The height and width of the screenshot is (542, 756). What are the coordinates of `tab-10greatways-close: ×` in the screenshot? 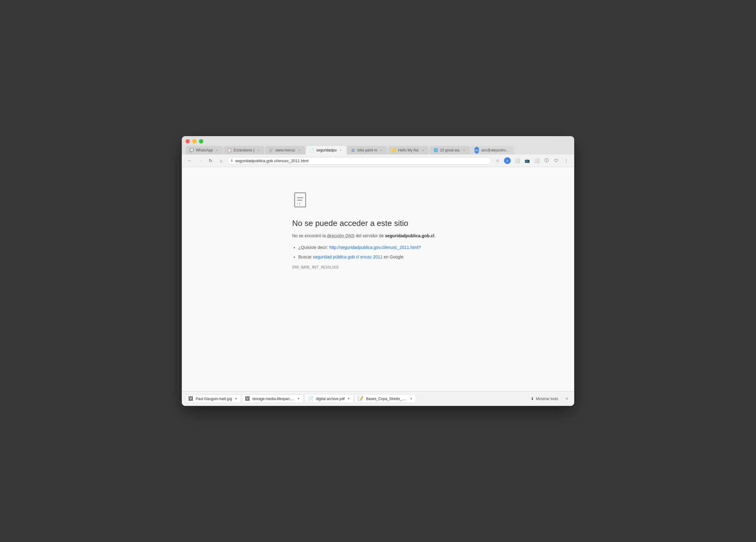 It's located at (464, 150).